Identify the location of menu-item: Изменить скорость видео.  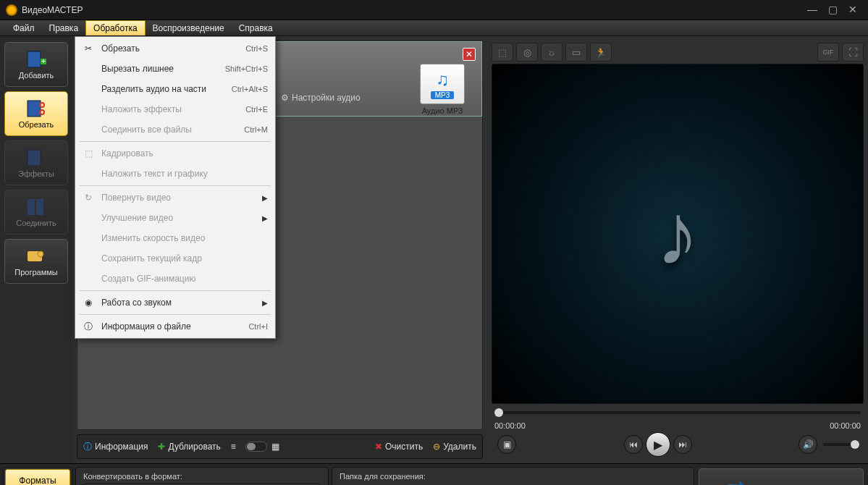
(175, 238).